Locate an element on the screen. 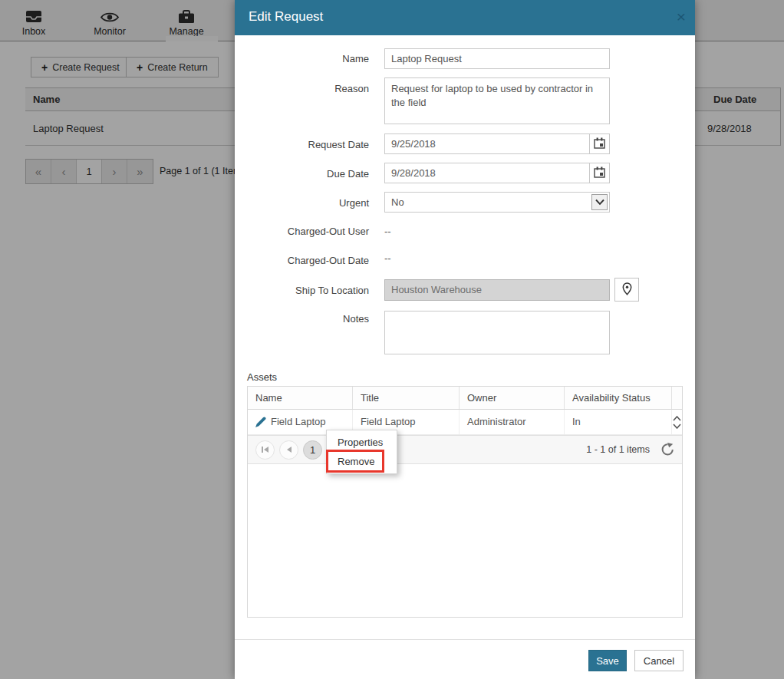 The height and width of the screenshot is (679, 784). context-menu-item-remove: Remove is located at coordinates (362, 462).